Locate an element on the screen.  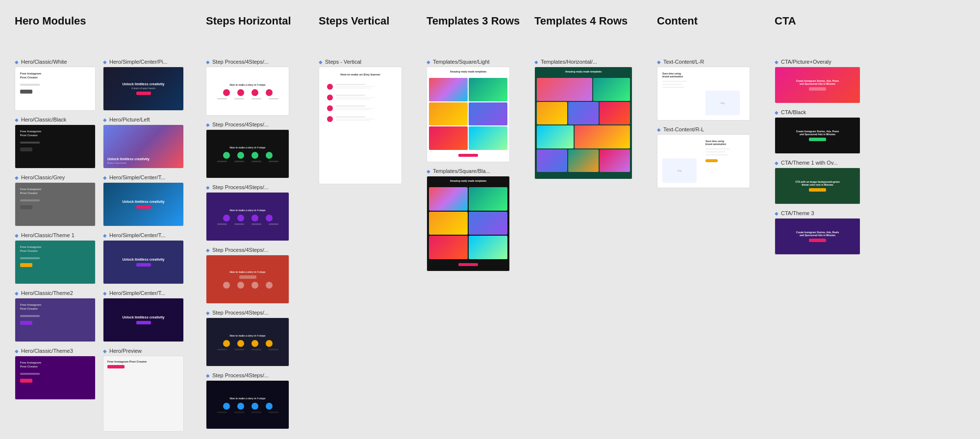
content-section: Content ◆ Text-Content/L-R Save time usi… is located at coordinates (711, 223).